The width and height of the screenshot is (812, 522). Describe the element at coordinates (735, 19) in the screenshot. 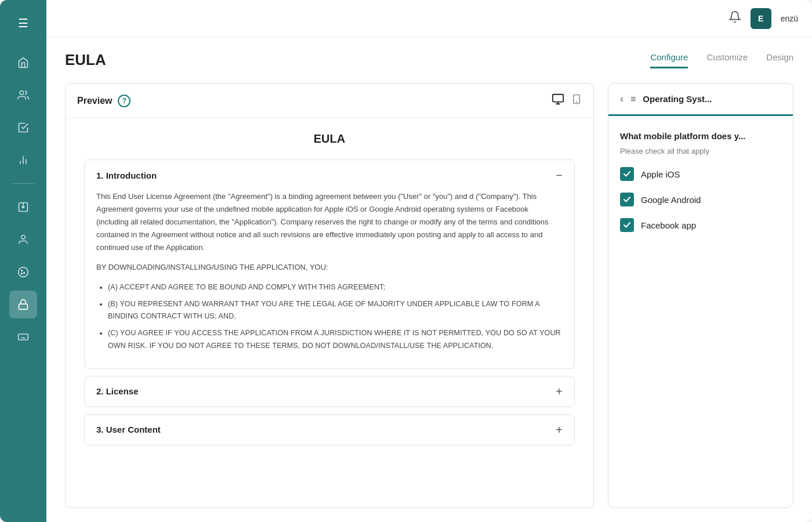

I see `bell-icon` at that location.